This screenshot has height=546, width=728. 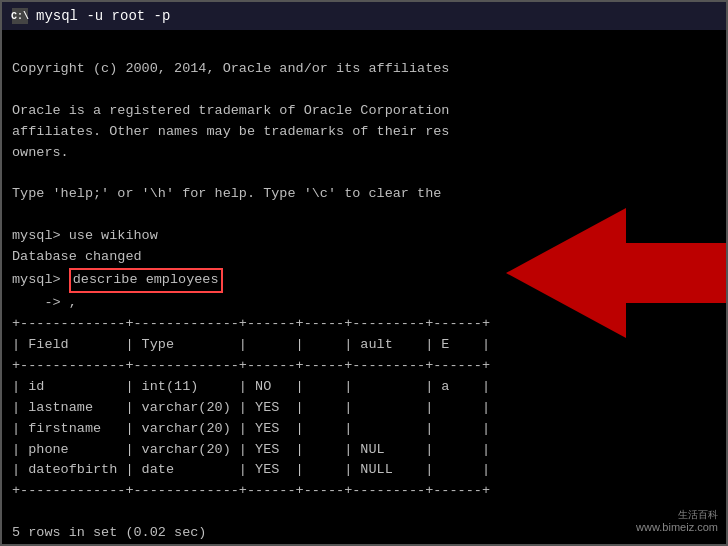 I want to click on table-row-lastname: | lastname | varchar(20) | YES | | | |, so click(x=364, y=408).